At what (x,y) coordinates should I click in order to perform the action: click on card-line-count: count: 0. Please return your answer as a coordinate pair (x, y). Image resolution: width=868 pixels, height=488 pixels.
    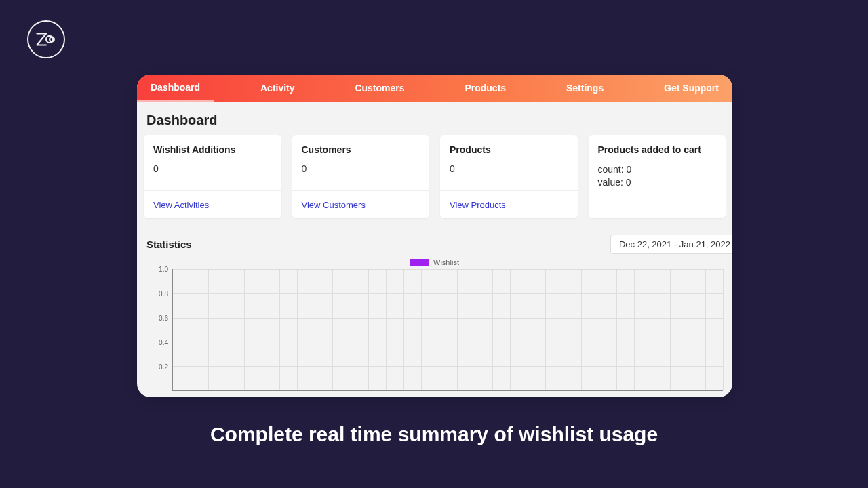
    Looking at the image, I should click on (658, 169).